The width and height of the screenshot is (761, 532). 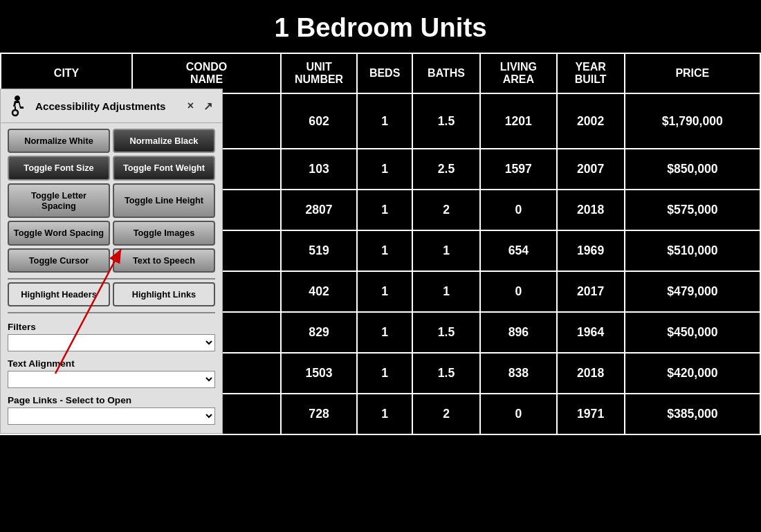 I want to click on normalize-black-button: Normalize Black, so click(x=164, y=141).